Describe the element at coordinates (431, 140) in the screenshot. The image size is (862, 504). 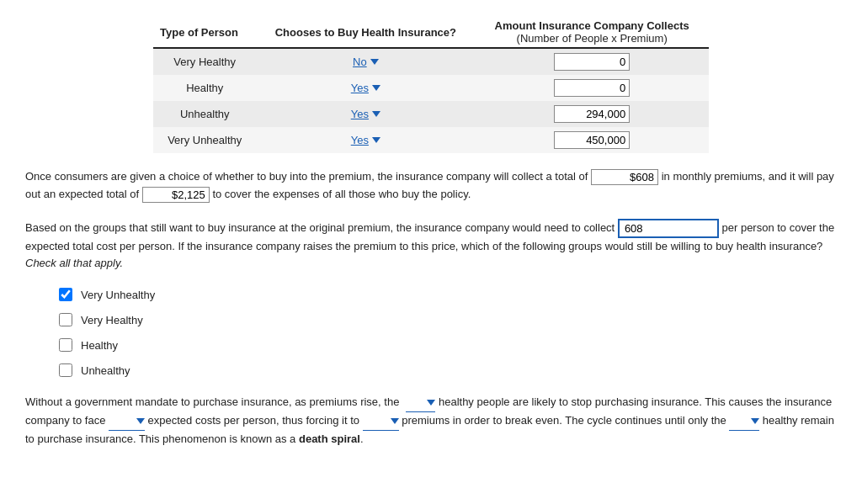
I see `table-row: Very UnhealthyYes` at that location.